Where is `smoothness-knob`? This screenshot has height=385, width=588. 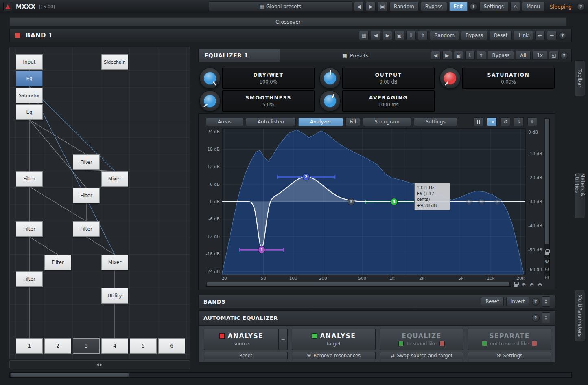
smoothness-knob is located at coordinates (210, 101).